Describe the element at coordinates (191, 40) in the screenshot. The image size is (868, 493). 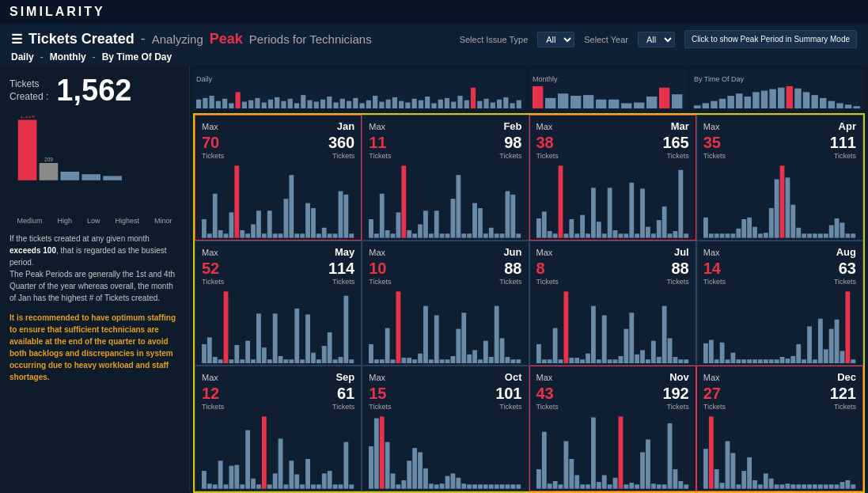
I see `page-title: ☰ Tickets Created - Analyzing Peak Perio…` at that location.